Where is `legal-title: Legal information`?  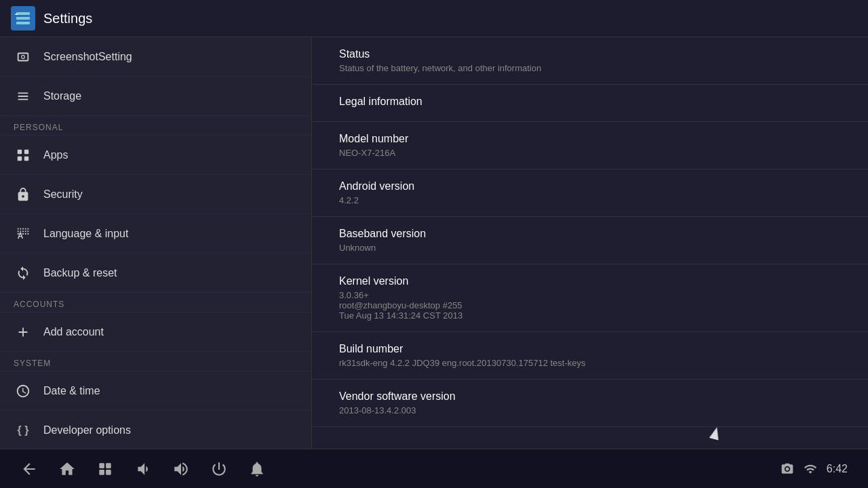
legal-title: Legal information is located at coordinates (590, 102).